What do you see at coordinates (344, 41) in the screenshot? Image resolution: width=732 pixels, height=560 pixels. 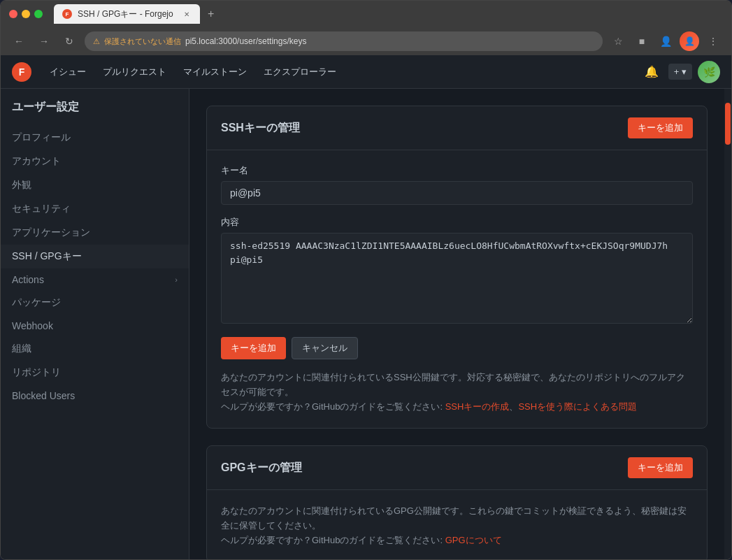 I see `address-bar: ⚠ 保護されていない通信 pi5.local:3000/user/setting…` at bounding box center [344, 41].